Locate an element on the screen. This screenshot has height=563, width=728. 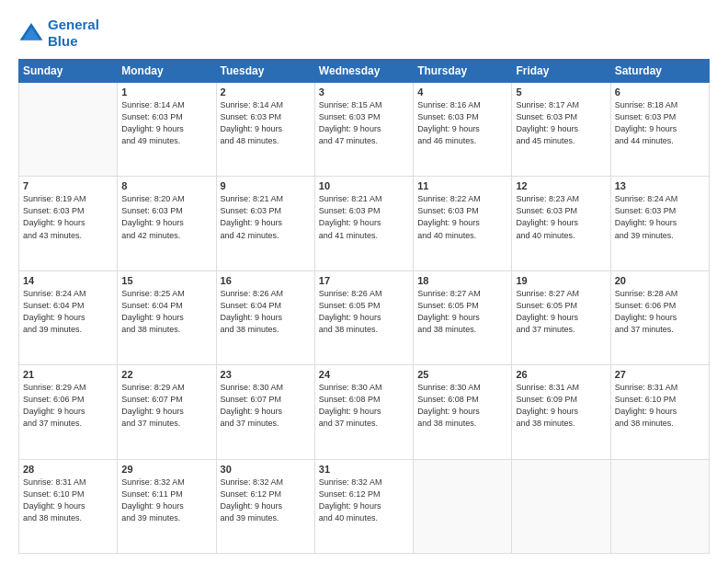
day-info: Sunrise: 8:29 AMSunset: 6:06 PMDaylight:… is located at coordinates (68, 406).